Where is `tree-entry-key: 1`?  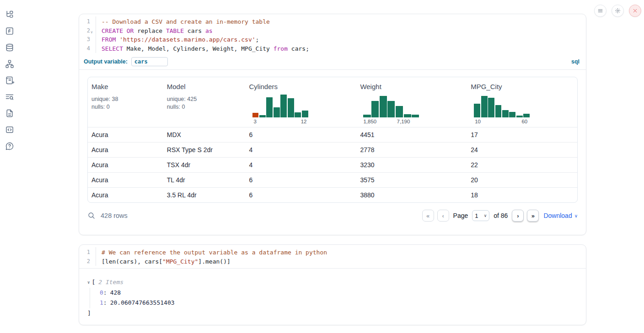
tree-entry-key: 1 is located at coordinates (102, 302).